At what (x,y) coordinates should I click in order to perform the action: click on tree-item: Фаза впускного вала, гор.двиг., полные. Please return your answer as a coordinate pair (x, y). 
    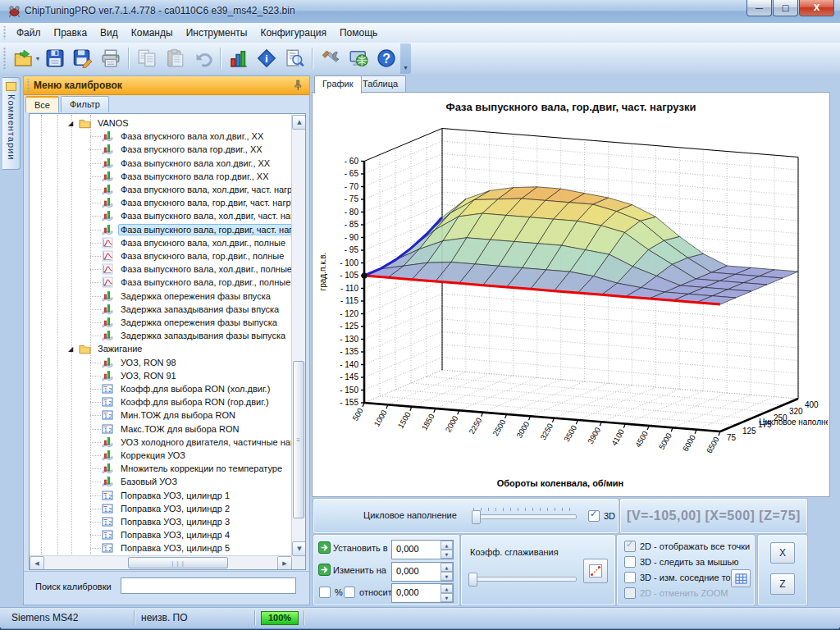
    Looking at the image, I should click on (161, 256).